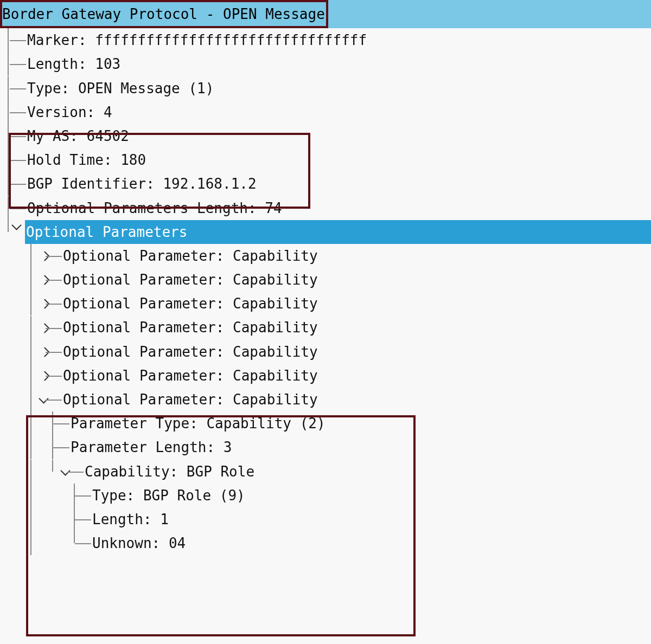 The width and height of the screenshot is (651, 644). What do you see at coordinates (326, 160) in the screenshot?
I see `field-holdtime: Hold Time: 180` at bounding box center [326, 160].